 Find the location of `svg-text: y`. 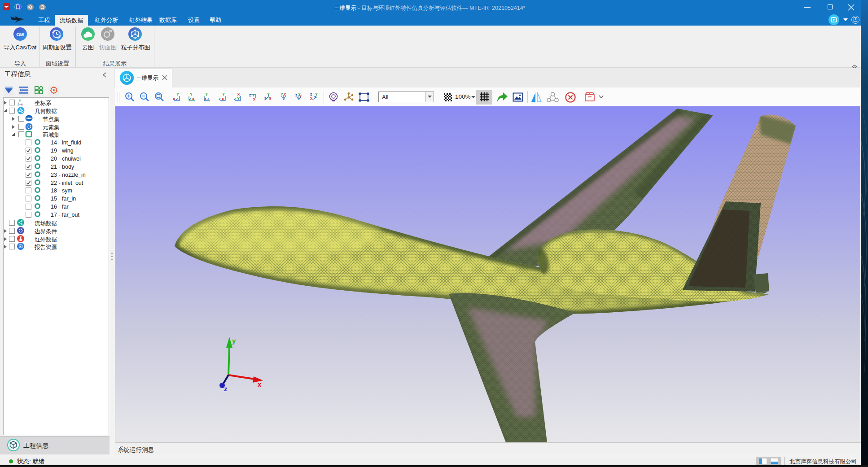

svg-text: y is located at coordinates (234, 341).